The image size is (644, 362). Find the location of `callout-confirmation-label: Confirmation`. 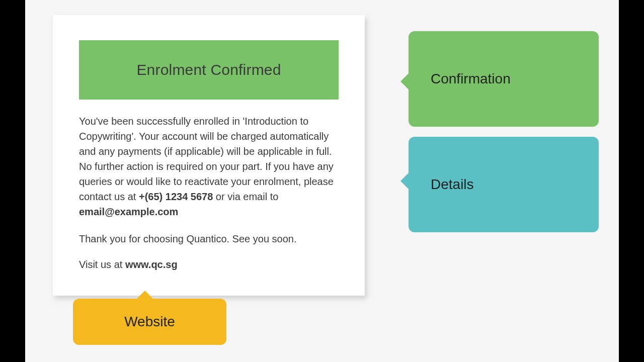

callout-confirmation-label: Confirmation is located at coordinates (471, 79).